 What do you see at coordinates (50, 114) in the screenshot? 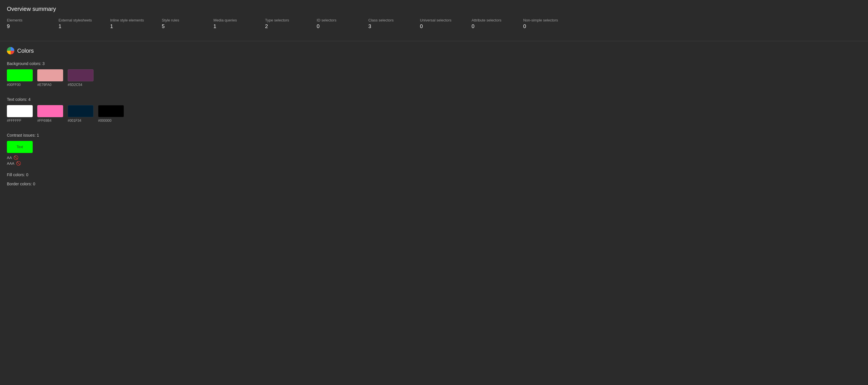
I see `color-swatch-group: #FF69B4` at bounding box center [50, 114].